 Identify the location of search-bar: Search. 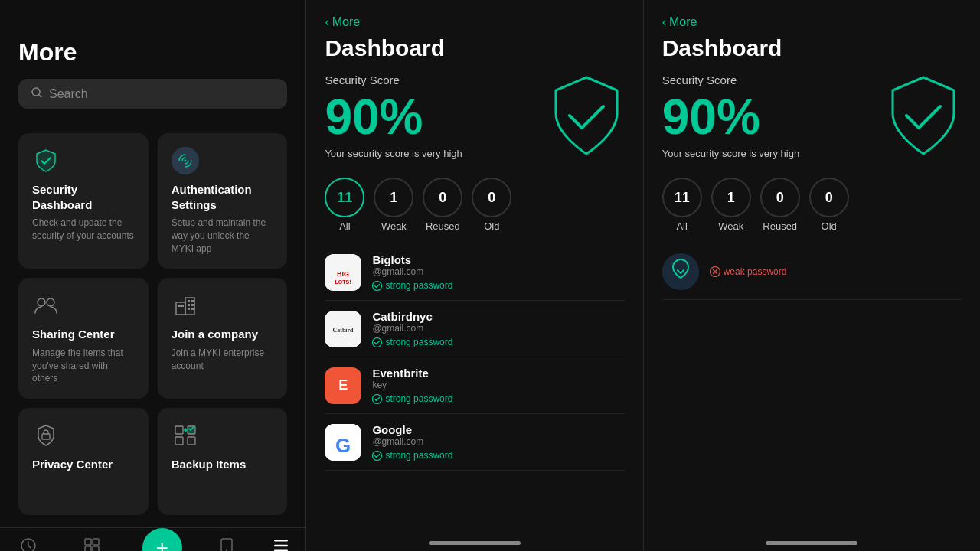
(153, 93).